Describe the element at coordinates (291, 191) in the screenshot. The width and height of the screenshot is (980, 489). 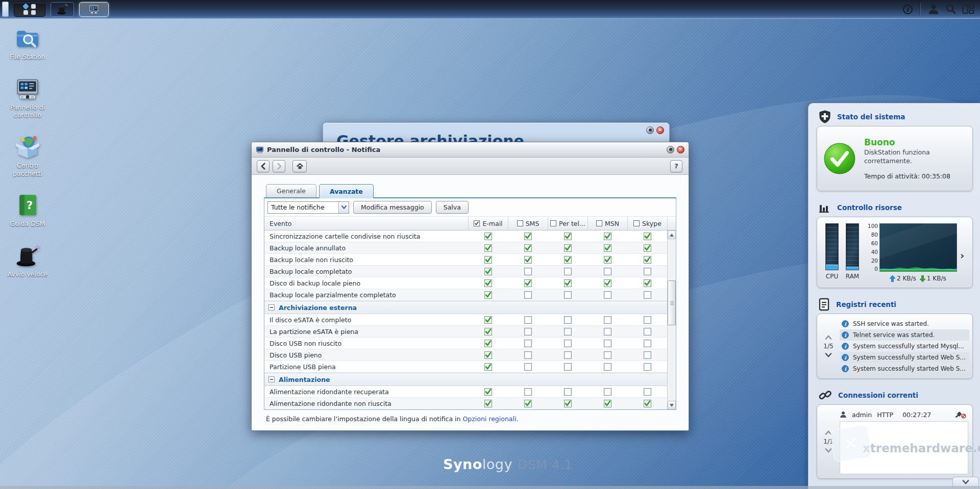
I see `tab-generale: Generale` at that location.